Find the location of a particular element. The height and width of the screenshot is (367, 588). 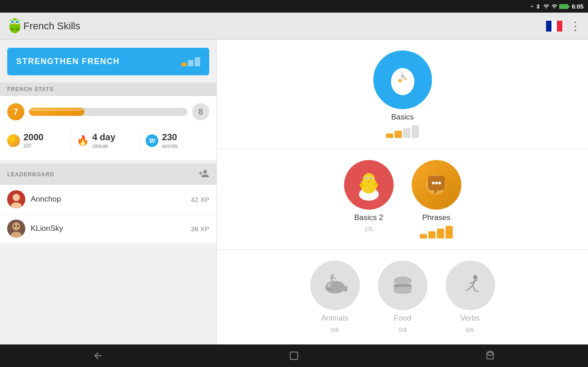

streak-flame-icon: 🔥 is located at coordinates (83, 141).